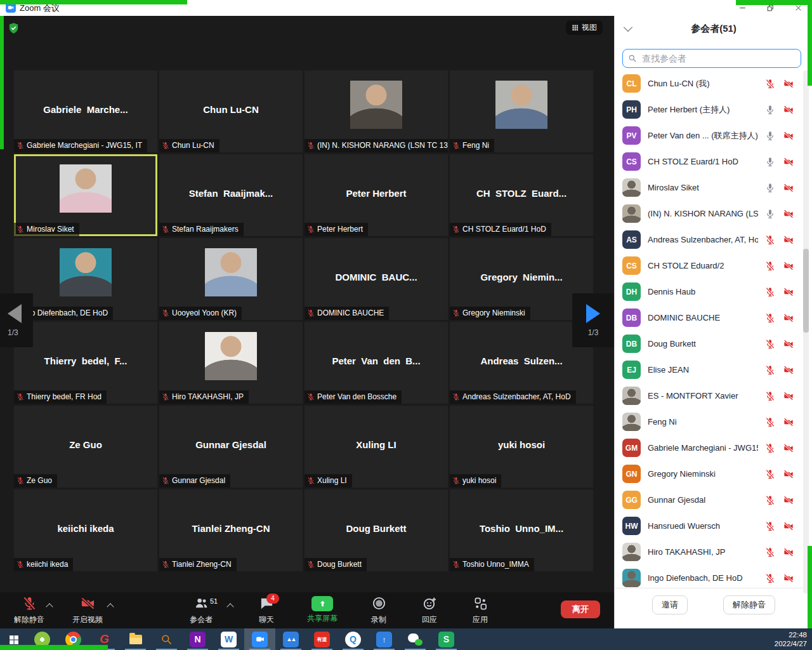 The width and height of the screenshot is (812, 650). Describe the element at coordinates (713, 474) in the screenshot. I see `participant-row: GNGregory Nieminski` at that location.